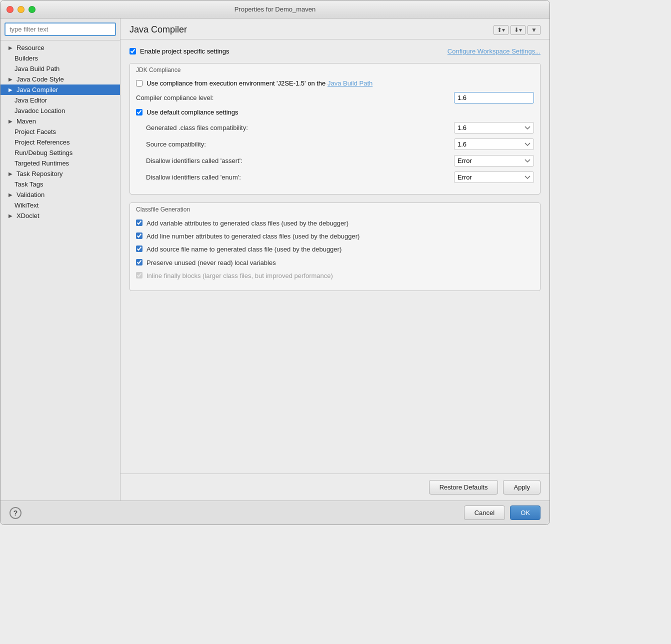 Image resolution: width=671 pixels, height=644 pixels. Describe the element at coordinates (335, 51) in the screenshot. I see `enable-project-settings-row: Enable project specific settings Configu…` at that location.